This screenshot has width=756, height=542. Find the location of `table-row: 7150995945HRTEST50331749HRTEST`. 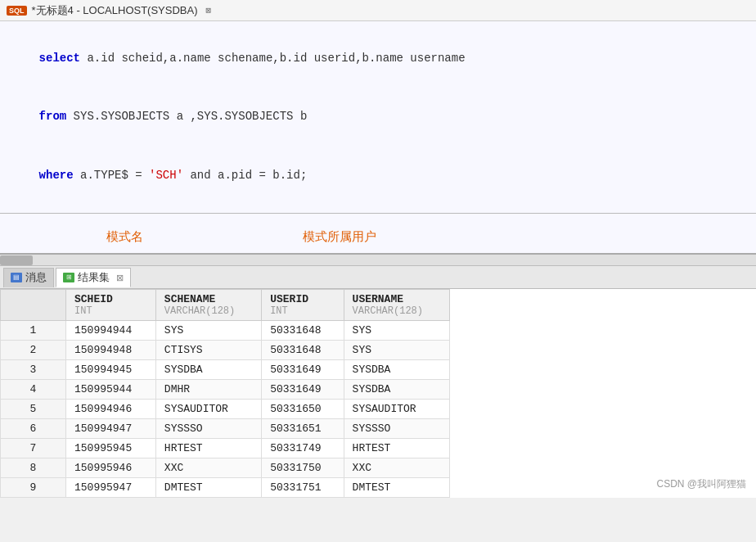

table-row: 7150995945HRTEST50331749HRTEST is located at coordinates (226, 449).